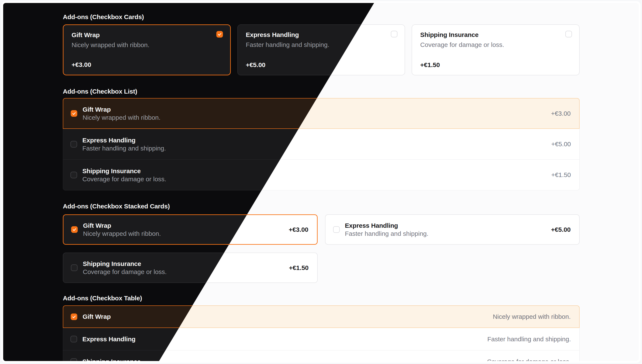 This screenshot has width=642, height=364. What do you see at coordinates (116, 206) in the screenshot?
I see `section-heading-checkbox-stacked-cards: Add-ons (Checkbox Stacked Cards)` at bounding box center [116, 206].